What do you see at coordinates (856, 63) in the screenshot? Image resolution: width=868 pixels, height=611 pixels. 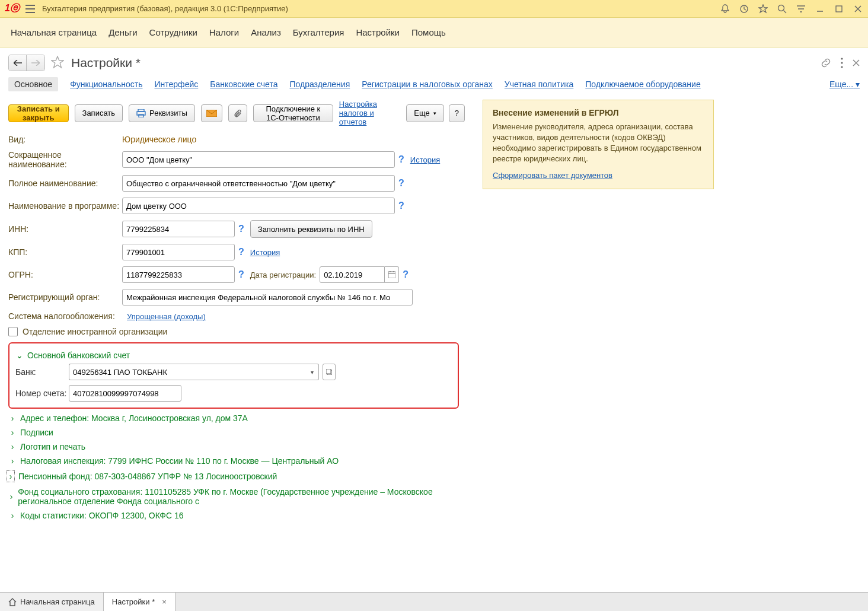 I see `close-page-icon` at bounding box center [856, 63].